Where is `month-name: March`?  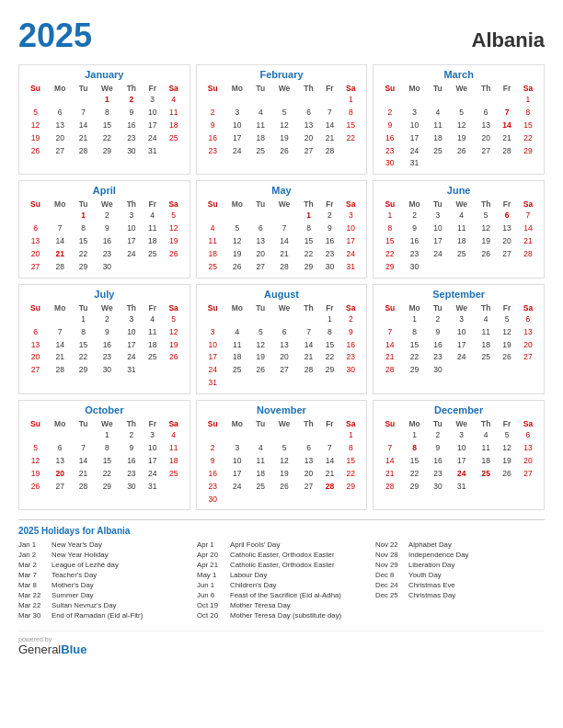 month-name: March is located at coordinates (458, 74).